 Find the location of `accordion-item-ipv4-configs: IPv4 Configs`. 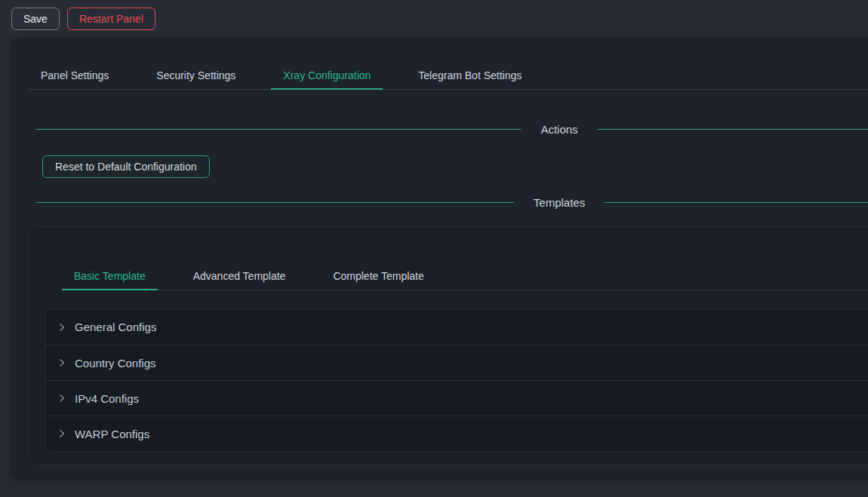

accordion-item-ipv4-configs: IPv4 Configs is located at coordinates (457, 398).